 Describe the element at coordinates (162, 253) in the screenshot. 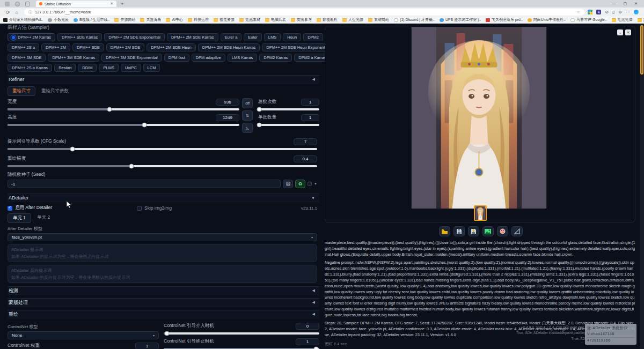

I see `adetailer-prompt-textarea: ADetailer 提示词 如果 ADetailer 的提示词为空，将会使用正向…` at that location.